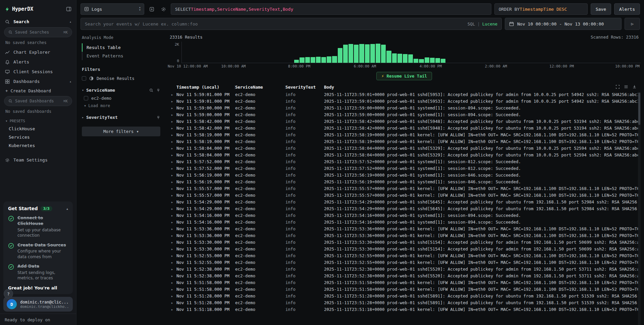 This screenshot has height=325, width=644. What do you see at coordinates (639, 208) in the screenshot?
I see `table-scrollbar` at bounding box center [639, 208].